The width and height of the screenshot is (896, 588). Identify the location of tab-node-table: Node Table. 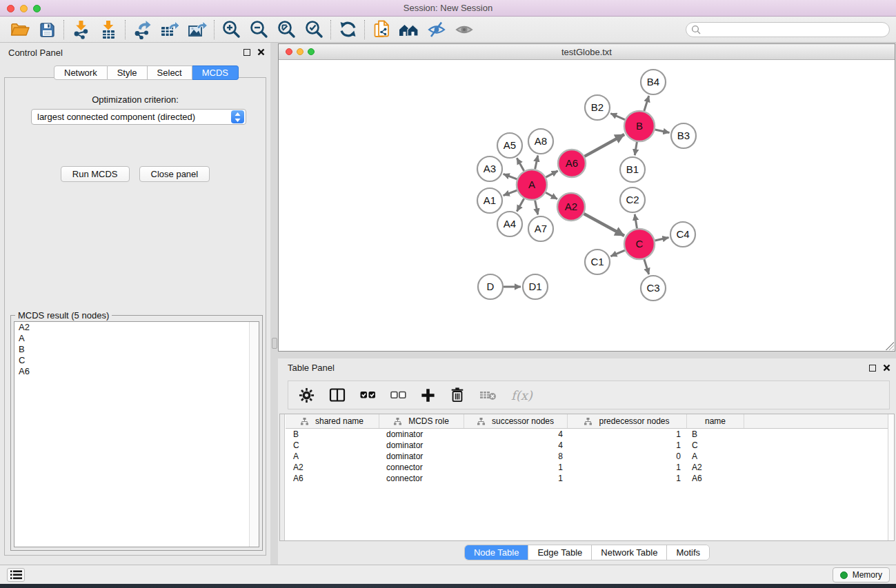
(497, 553).